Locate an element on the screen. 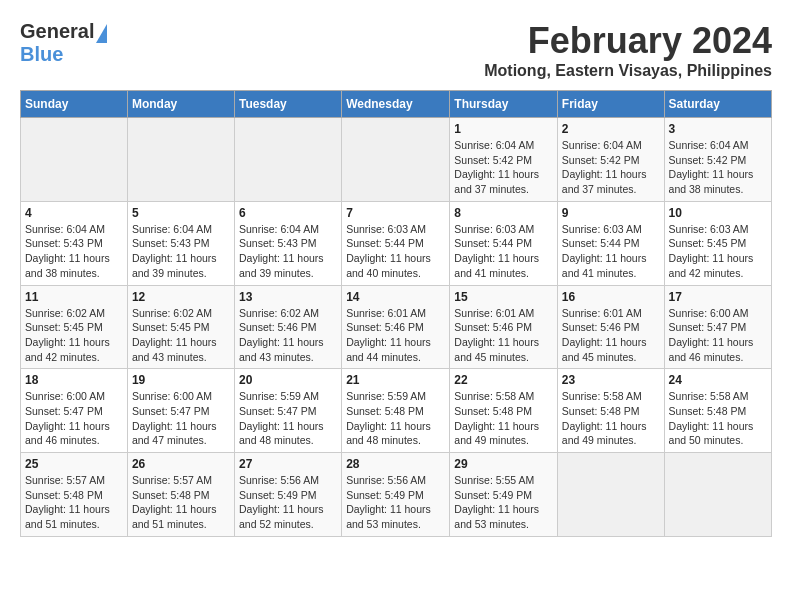 This screenshot has height=612, width=792. calendar-cell: 3Sunrise: 6:04 AMSunset: 5:42 PMDaylight… is located at coordinates (718, 160).